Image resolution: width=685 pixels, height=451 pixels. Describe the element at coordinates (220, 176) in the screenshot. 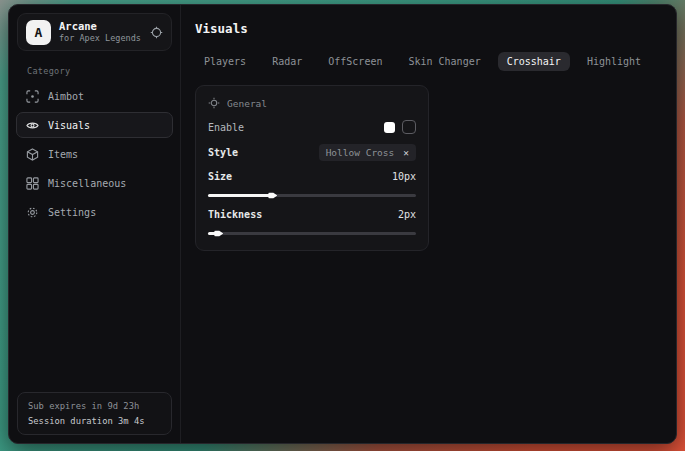

I see `size-label: Size` at that location.